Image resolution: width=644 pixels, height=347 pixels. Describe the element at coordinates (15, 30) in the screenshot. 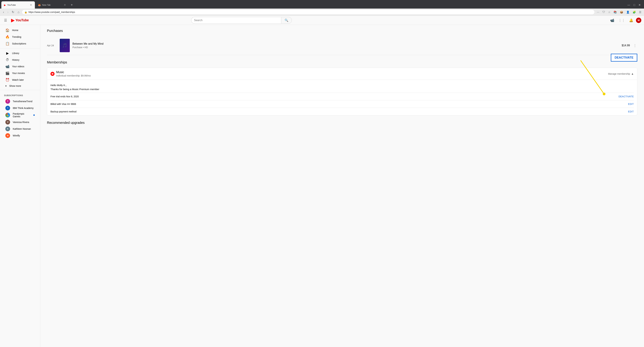

I see `sidebar-label-home: Home` at that location.